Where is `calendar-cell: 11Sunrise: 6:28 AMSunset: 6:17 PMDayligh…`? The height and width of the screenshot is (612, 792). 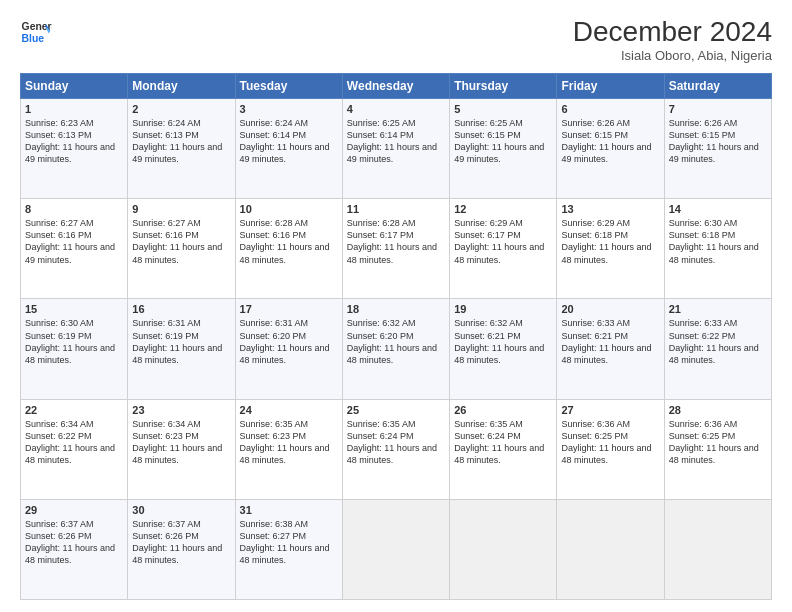 calendar-cell: 11Sunrise: 6:28 AMSunset: 6:17 PMDayligh… is located at coordinates (396, 249).